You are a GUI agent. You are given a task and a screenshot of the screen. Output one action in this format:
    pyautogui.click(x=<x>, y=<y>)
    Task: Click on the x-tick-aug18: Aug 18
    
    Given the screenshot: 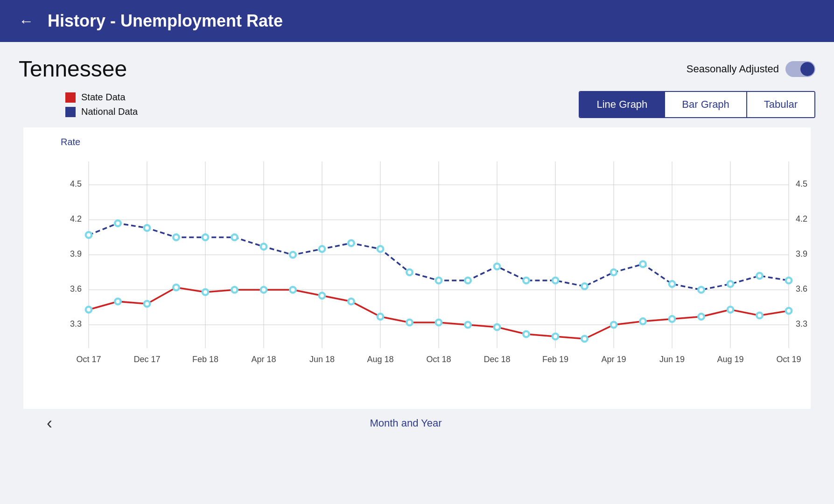 What is the action you would take?
    pyautogui.click(x=380, y=359)
    